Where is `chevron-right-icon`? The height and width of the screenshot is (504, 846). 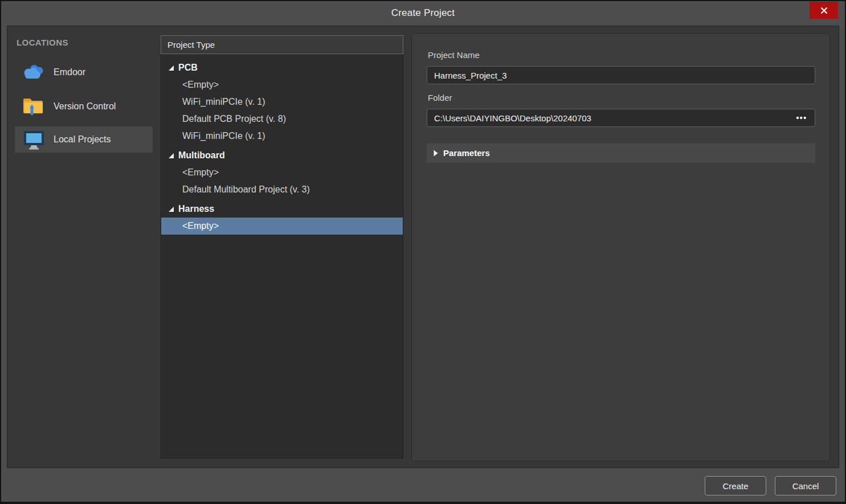 chevron-right-icon is located at coordinates (436, 153).